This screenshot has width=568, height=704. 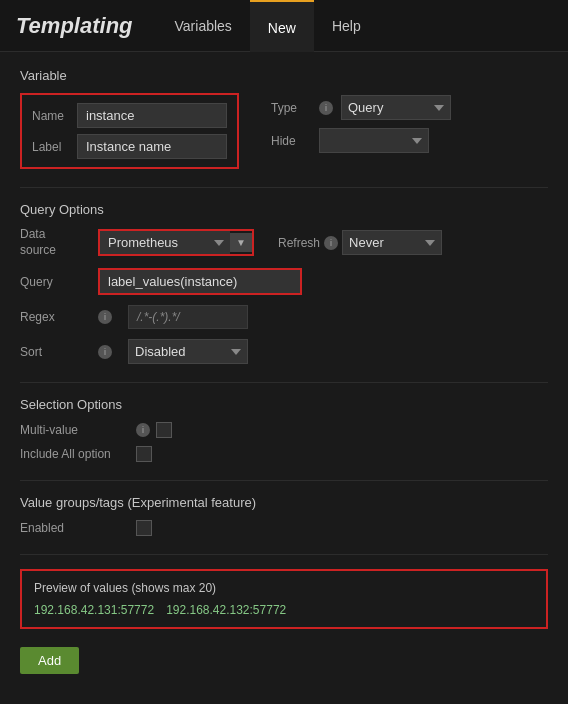 I want to click on app-title: Templating, so click(x=74, y=26).